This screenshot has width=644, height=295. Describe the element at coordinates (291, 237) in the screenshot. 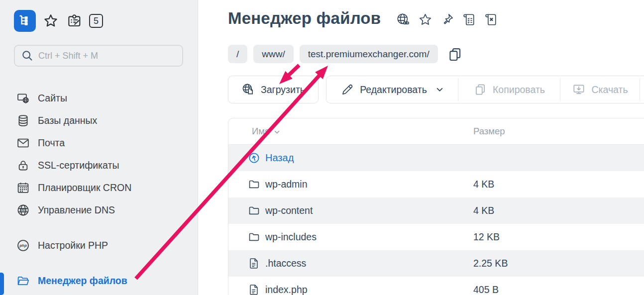

I see `file-name: wp-includes` at that location.